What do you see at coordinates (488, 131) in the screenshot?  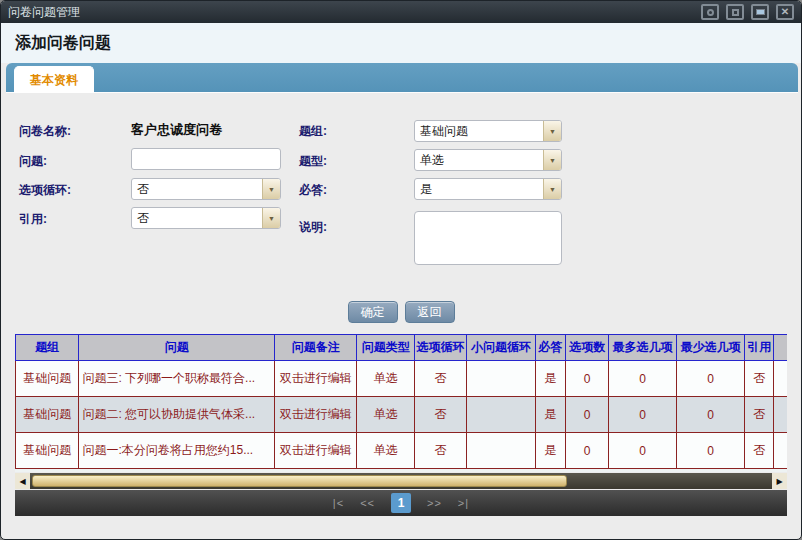 I see `group-select: 基础问题 ▼` at bounding box center [488, 131].